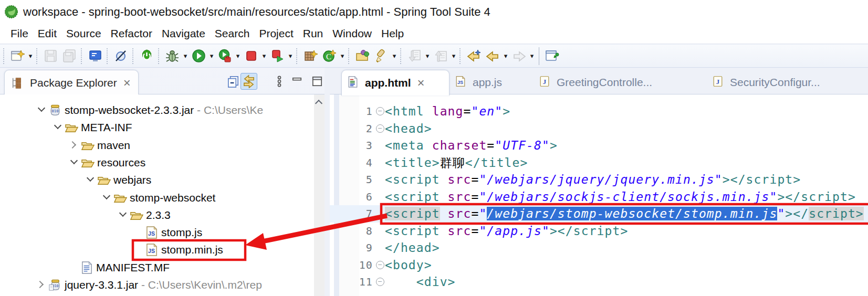 This screenshot has height=296, width=868. Describe the element at coordinates (212, 56) in the screenshot. I see `run-dropdown-icon: ▾` at that location.